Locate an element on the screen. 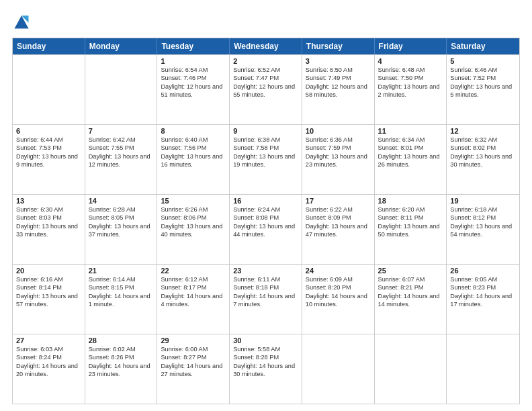 Image resolution: width=532 pixels, height=411 pixels. calendar-cell: 7Sunrise: 6:42 AMSunset: 7:55 PMDaylight… is located at coordinates (122, 160).